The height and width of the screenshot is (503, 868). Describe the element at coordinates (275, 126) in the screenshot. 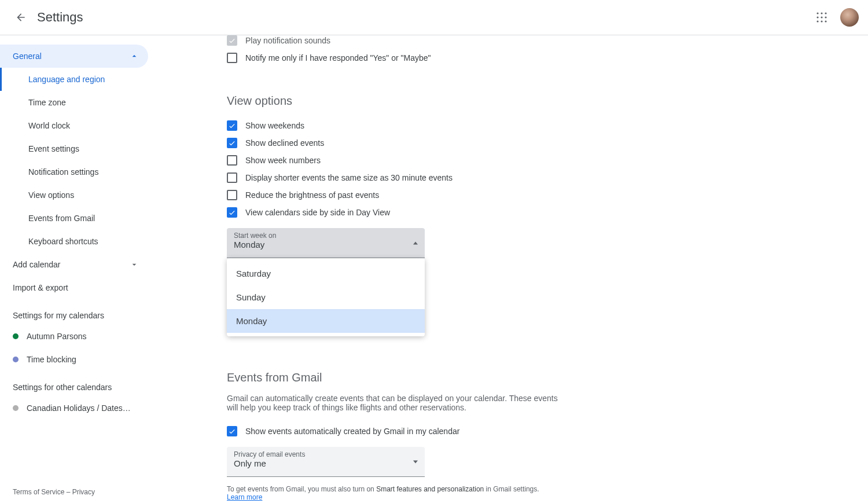

I see `show-weekends-label: Show weekends` at that location.